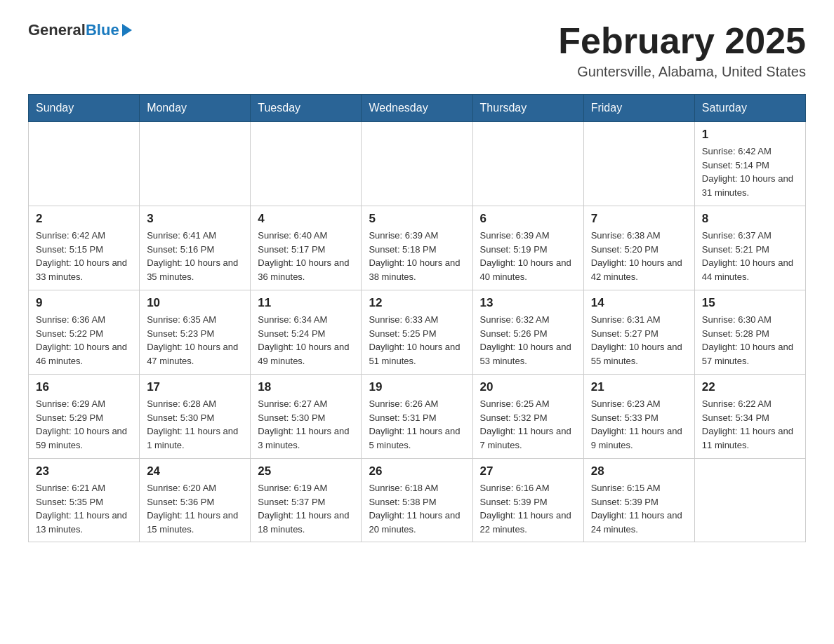  What do you see at coordinates (84, 387) in the screenshot?
I see `day-number: 16` at bounding box center [84, 387].